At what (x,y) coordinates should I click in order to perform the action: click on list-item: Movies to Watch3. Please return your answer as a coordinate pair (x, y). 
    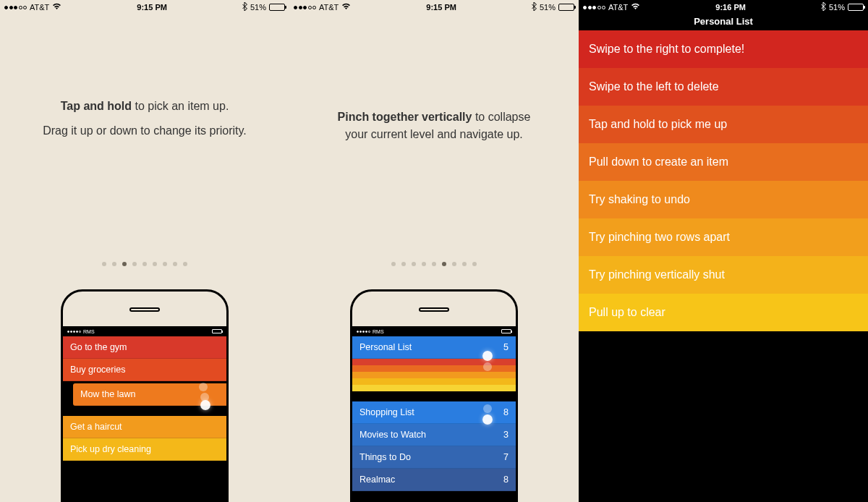
    Looking at the image, I should click on (434, 435).